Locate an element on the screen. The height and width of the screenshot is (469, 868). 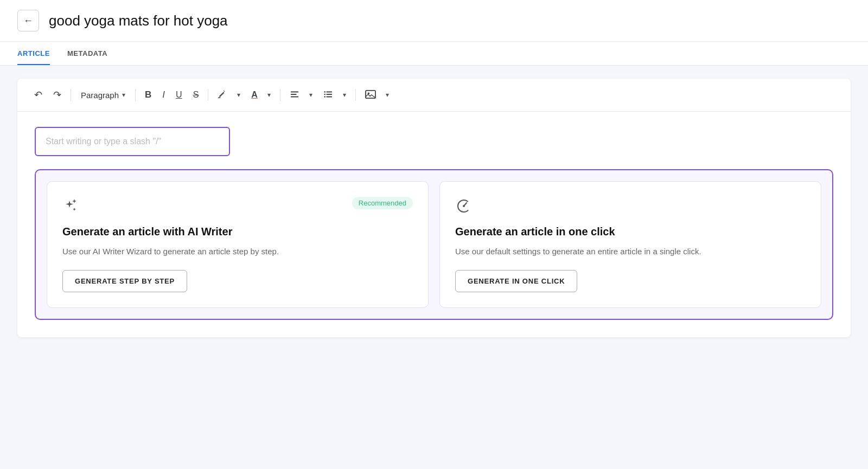
highlight-dropdown-button: ▾ is located at coordinates (238, 95).